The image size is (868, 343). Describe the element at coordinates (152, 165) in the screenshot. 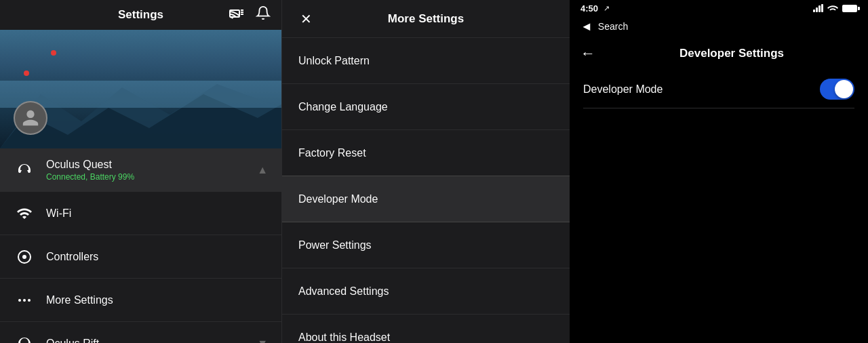

I see `oculus-quest-label: Oculus Quest` at that location.